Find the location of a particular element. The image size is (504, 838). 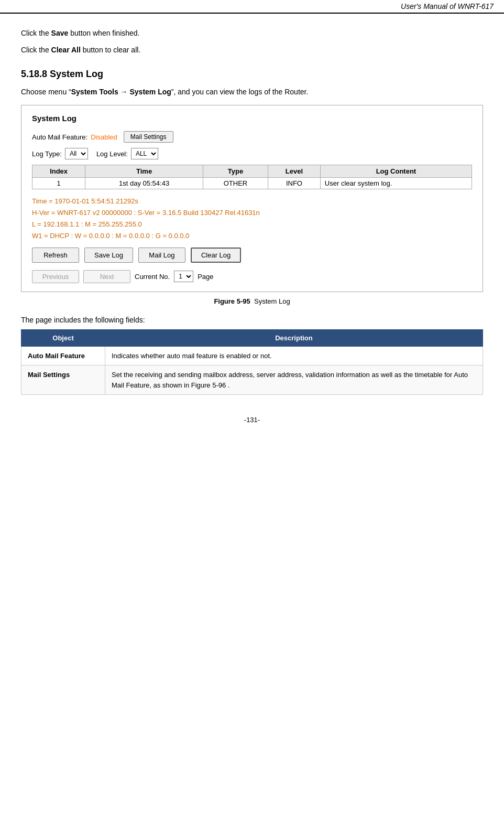

col-level: Level is located at coordinates (294, 171).